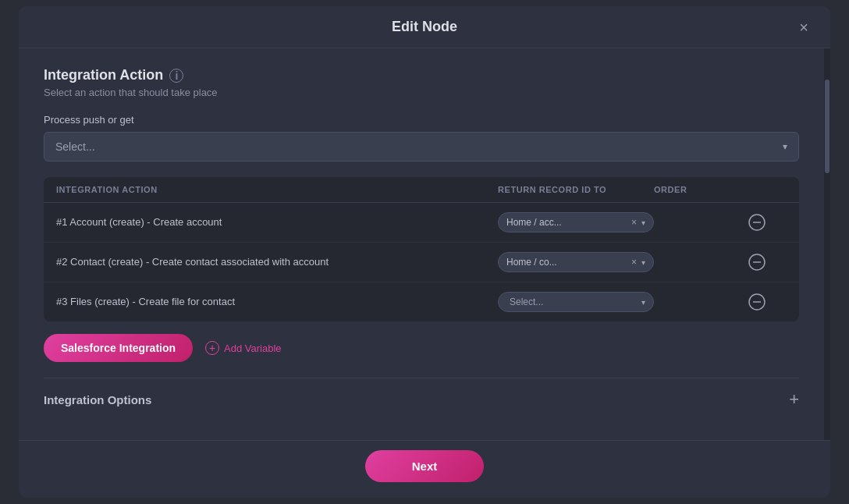  I want to click on tag-chevron-icon-1: ▾, so click(643, 223).